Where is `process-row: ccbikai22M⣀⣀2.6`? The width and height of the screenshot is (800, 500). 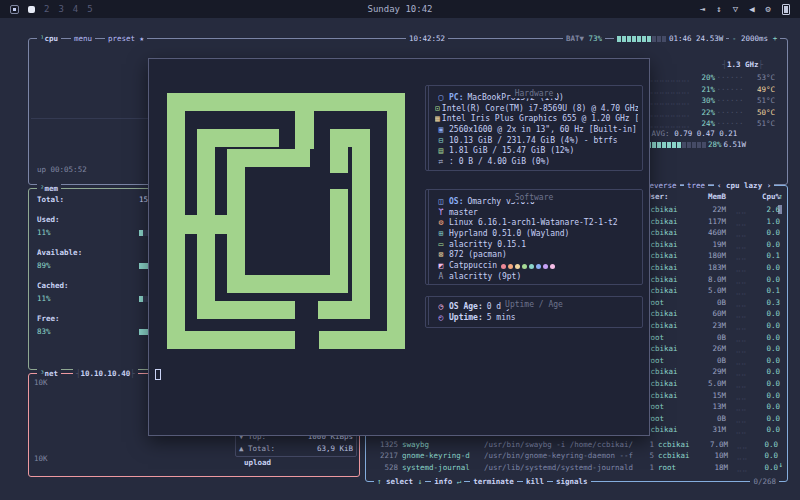 process-row: ccbikai22M⣀⣀2.6 is located at coordinates (715, 210).